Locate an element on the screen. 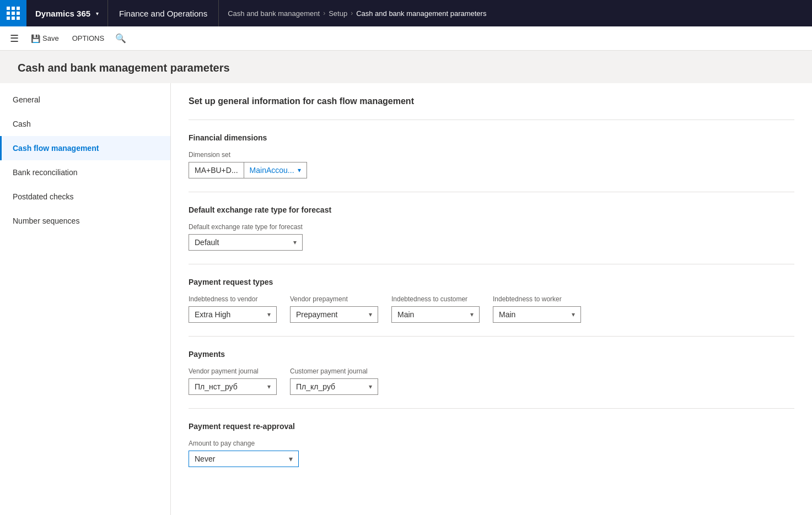 This screenshot has width=812, height=515. payment-request-title: Payment request types is located at coordinates (492, 282).